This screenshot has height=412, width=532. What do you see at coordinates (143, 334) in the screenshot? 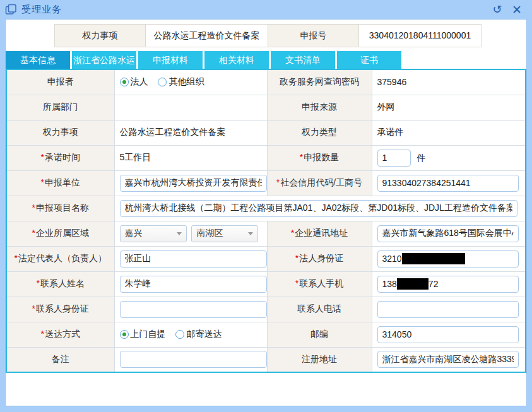
I see `radio-self-pickup: 上门自提` at bounding box center [143, 334].